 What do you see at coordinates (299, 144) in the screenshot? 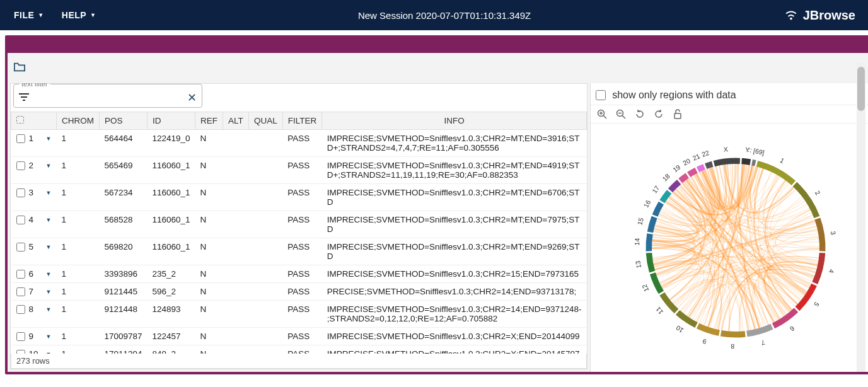
I see `table-row: 1 ▼1564464122419_0NPASSIMPRECISE;SVMETHO…` at bounding box center [299, 144].